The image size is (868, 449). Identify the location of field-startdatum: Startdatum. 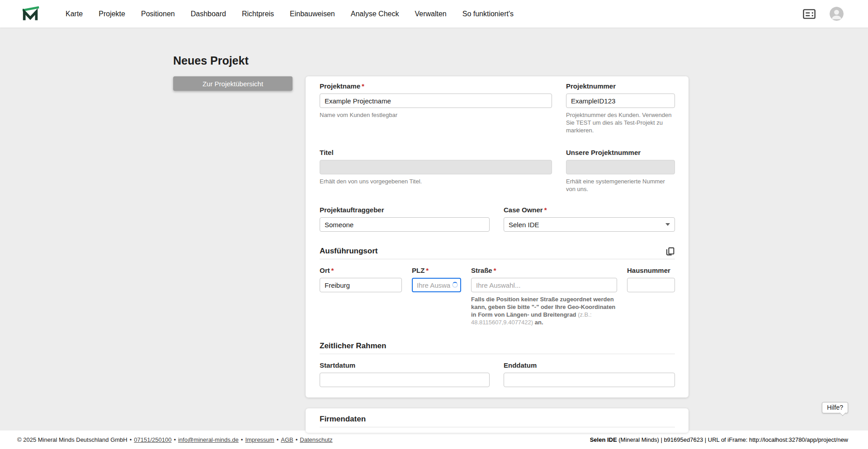
(405, 374).